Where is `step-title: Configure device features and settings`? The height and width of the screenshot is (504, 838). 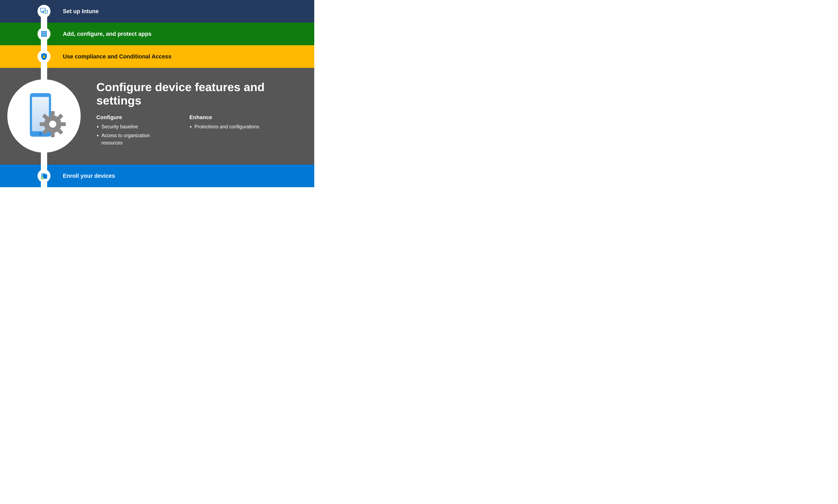
step-title: Configure device features and settings is located at coordinates (197, 94).